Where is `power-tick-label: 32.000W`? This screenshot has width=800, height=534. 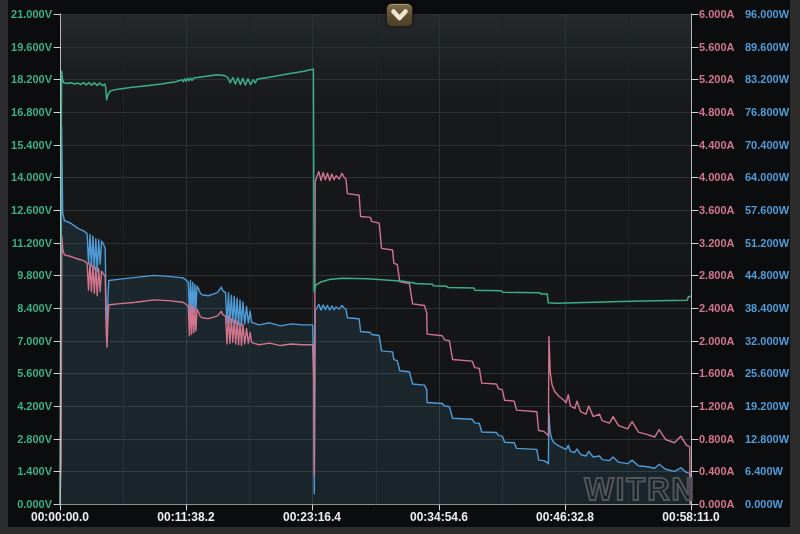 power-tick-label: 32.000W is located at coordinates (768, 342).